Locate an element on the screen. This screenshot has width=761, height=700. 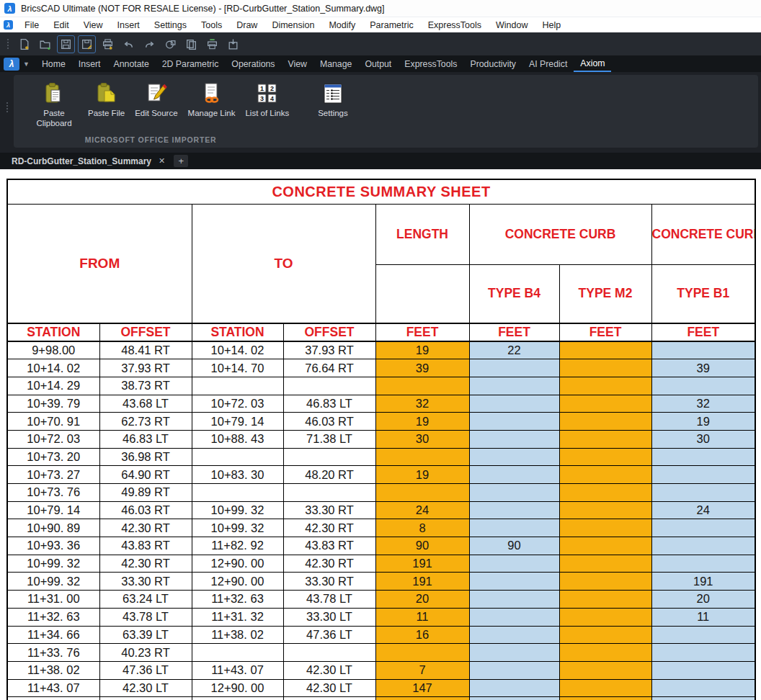
menu-expresstools: ExpressTools is located at coordinates (455, 25).